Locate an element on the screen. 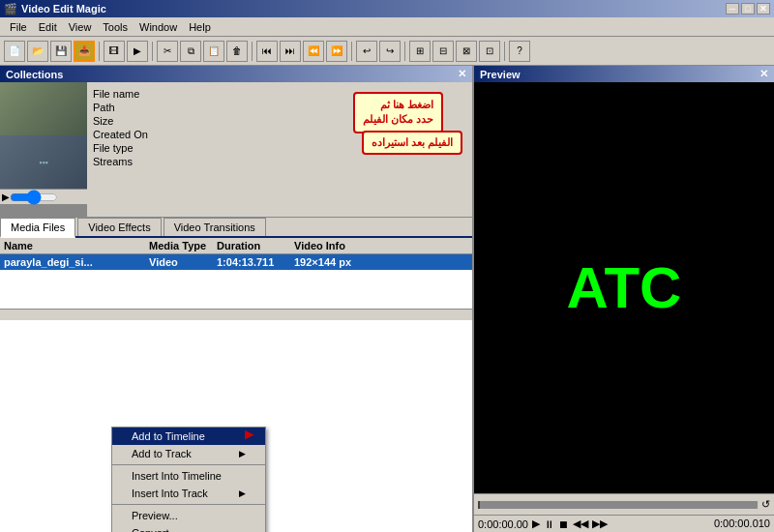 The width and height of the screenshot is (774, 532). ctx-preview-label: Preview... is located at coordinates (155, 516).